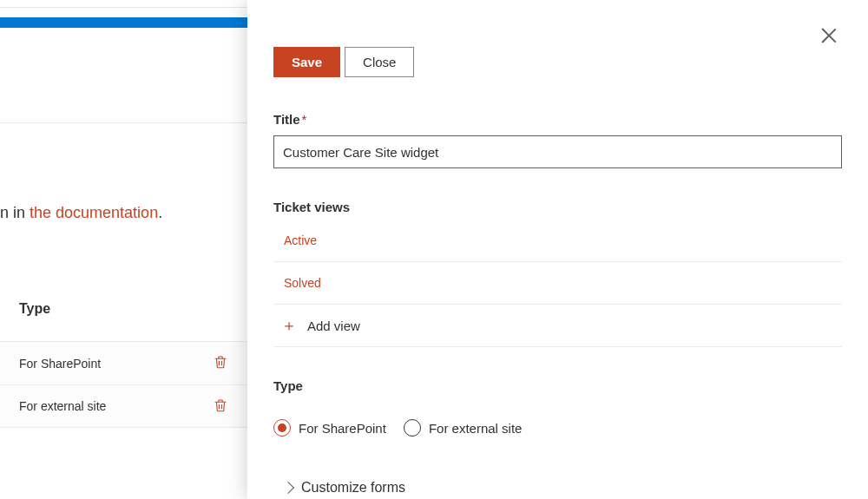  What do you see at coordinates (123, 359) in the screenshot?
I see `background-table: Type For SharePoint For external site` at bounding box center [123, 359].